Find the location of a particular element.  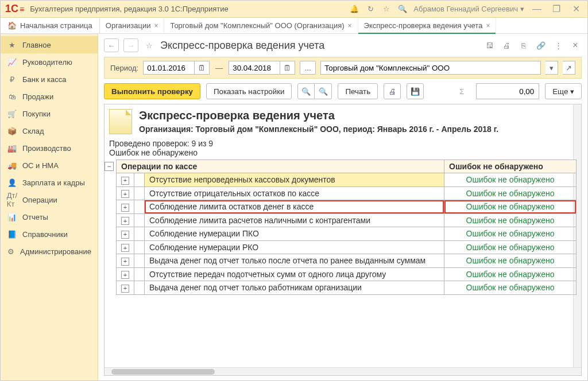

table-row: +Соблюдение лимита расчетов наличными с … is located at coordinates (347, 220).